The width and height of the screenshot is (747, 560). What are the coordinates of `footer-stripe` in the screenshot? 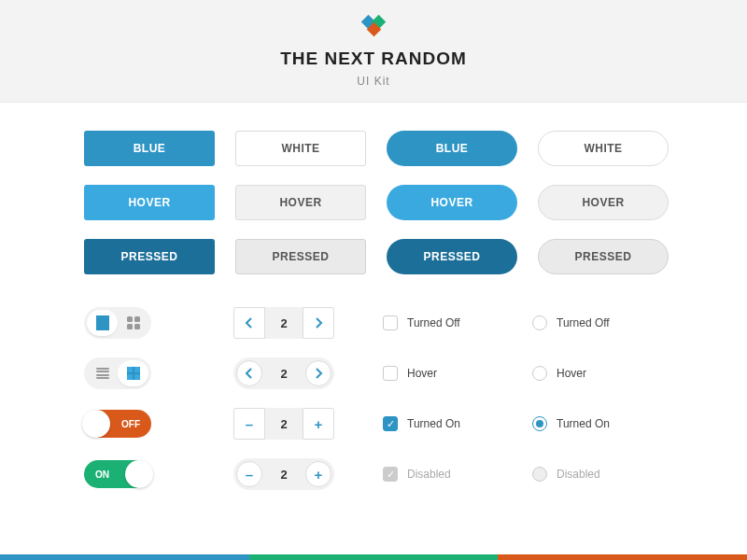 It's located at (374, 557).